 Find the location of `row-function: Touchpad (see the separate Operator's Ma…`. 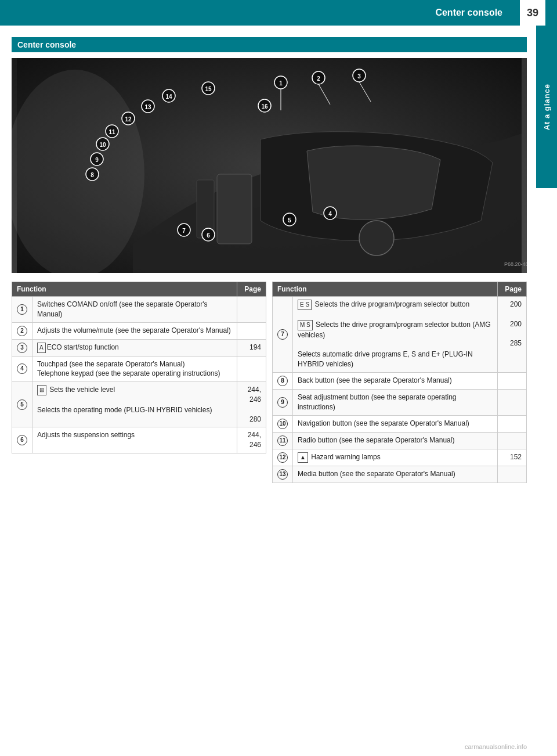

row-function: Touchpad (see the separate Operator's Ma… is located at coordinates (135, 369).